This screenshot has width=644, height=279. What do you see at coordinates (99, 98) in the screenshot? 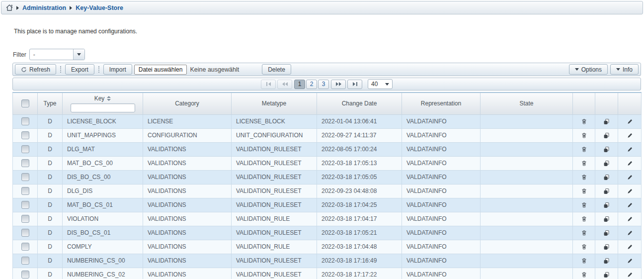
I see `key-header-label: Key` at bounding box center [99, 98].